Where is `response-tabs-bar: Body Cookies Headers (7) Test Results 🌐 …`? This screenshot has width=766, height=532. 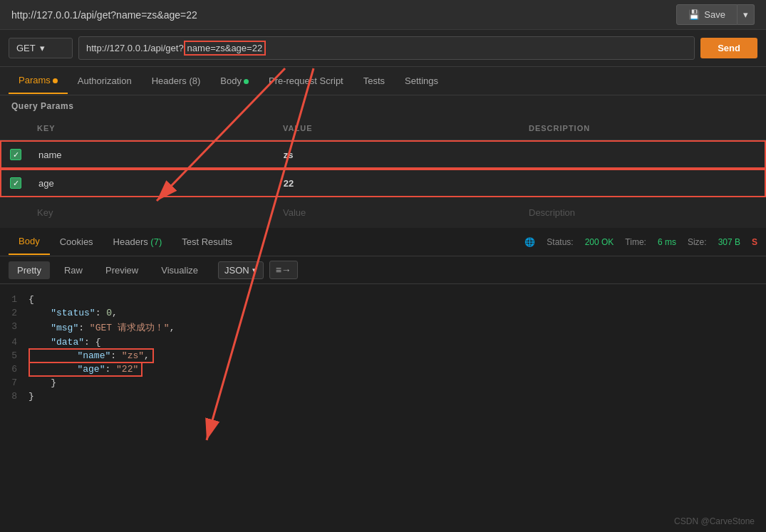 response-tabs-bar: Body Cookies Headers (7) Test Results 🌐 … is located at coordinates (383, 242).